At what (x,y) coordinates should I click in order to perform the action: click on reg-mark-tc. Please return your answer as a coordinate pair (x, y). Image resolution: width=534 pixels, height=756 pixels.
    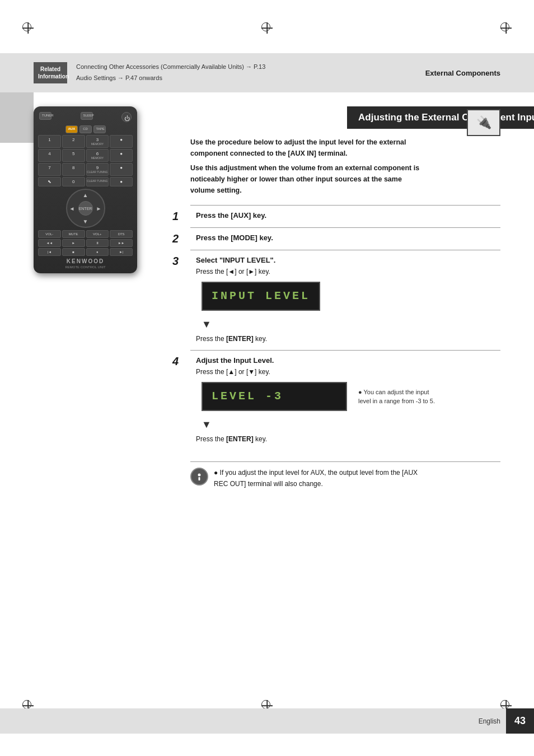
    Looking at the image, I should click on (267, 28).